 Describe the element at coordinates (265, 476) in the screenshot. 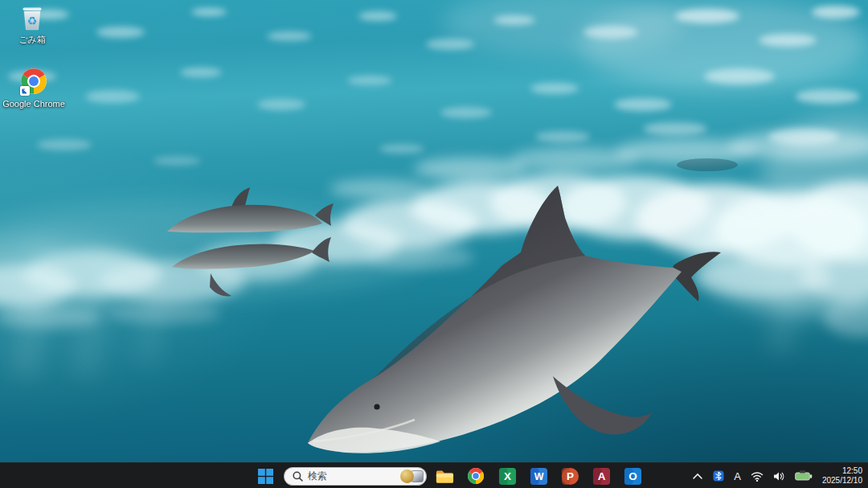

I see `windows-logo-icon` at that location.